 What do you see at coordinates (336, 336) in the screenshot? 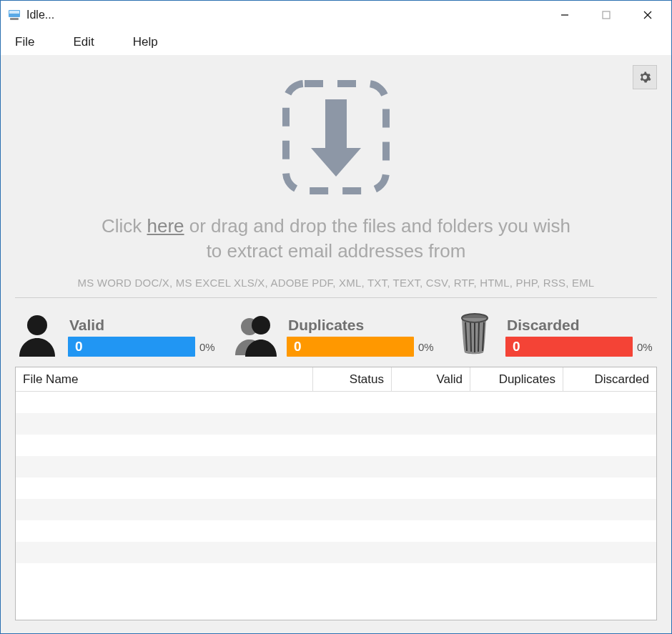
I see `stats-row: Valid 0 0% Duplicates 0 0%` at bounding box center [336, 336].